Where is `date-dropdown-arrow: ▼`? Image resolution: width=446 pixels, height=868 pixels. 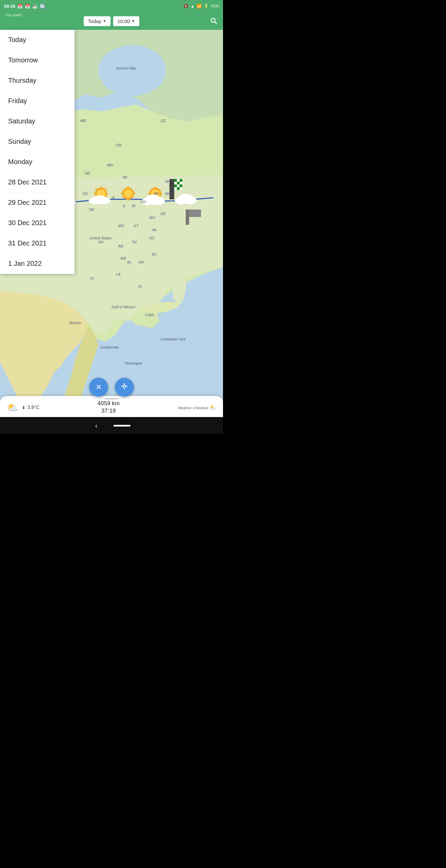 date-dropdown-arrow: ▼ is located at coordinates (104, 21).